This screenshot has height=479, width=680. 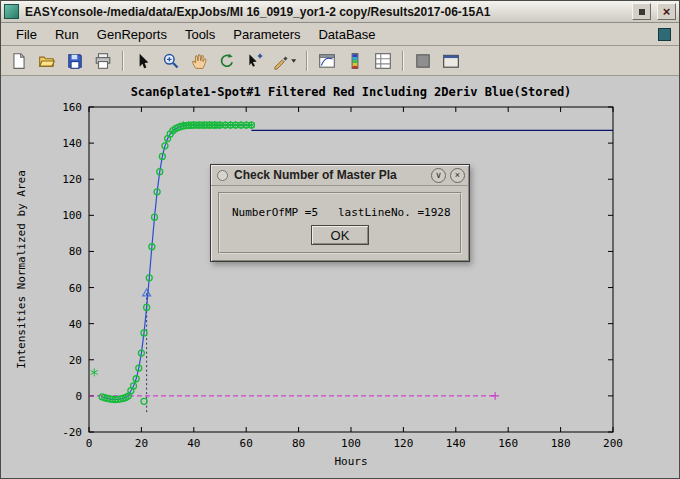 What do you see at coordinates (199, 61) in the screenshot?
I see `pan-hand-icon` at bounding box center [199, 61].